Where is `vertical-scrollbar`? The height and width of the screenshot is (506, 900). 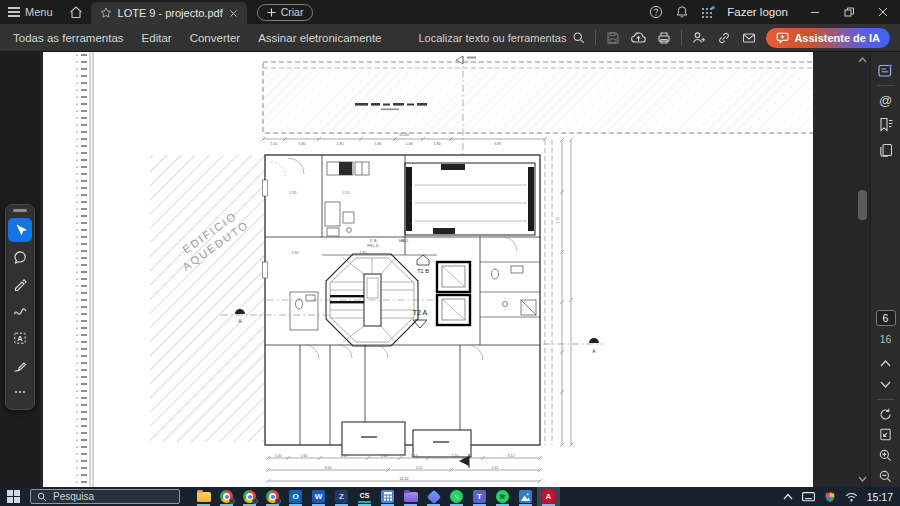
vertical-scrollbar is located at coordinates (862, 270).